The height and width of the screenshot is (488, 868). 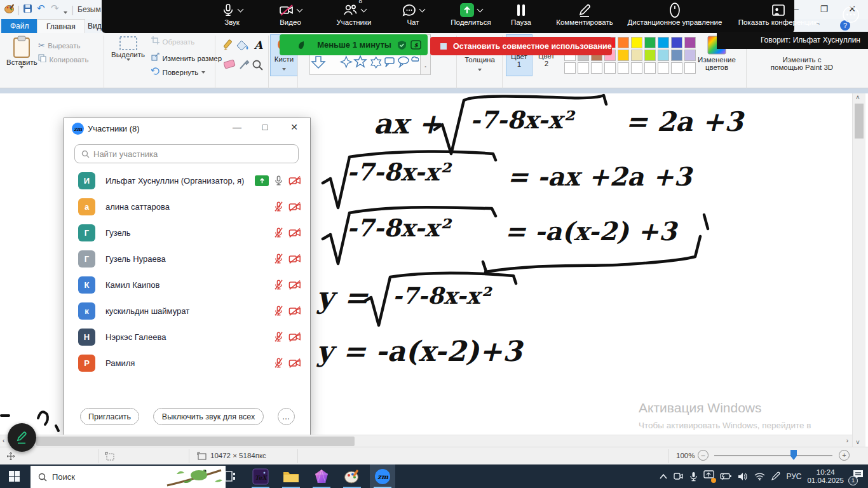 What do you see at coordinates (227, 44) in the screenshot?
I see `pencil-tool-icon` at bounding box center [227, 44].